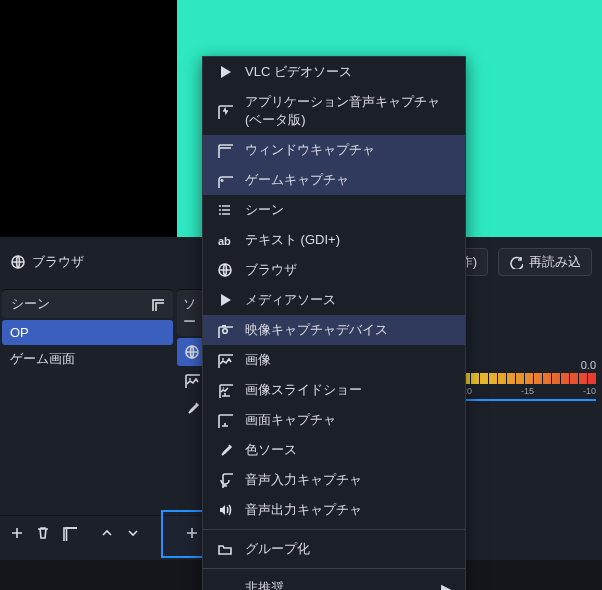 Image resolution: width=602 pixels, height=590 pixels. What do you see at coordinates (334, 240) in the screenshot?
I see `menu-item: テキスト (GDI+)` at bounding box center [334, 240].